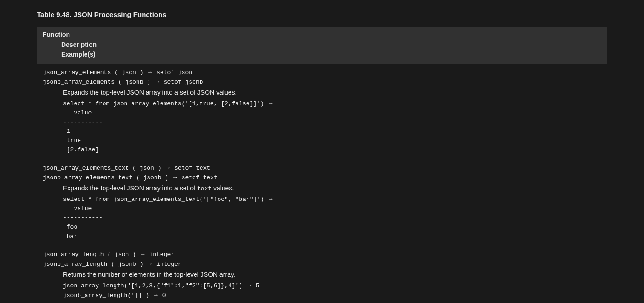 This screenshot has width=644, height=303. I want to click on function-signature: json_array_elements ( json ) → setof jso…, so click(322, 73).